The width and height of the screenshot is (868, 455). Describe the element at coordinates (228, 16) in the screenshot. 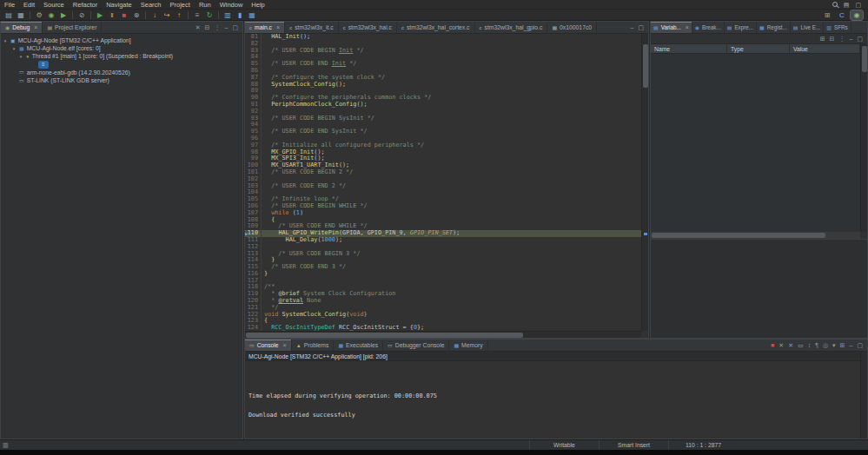

I see `sfr-viewer-icon: ▥` at that location.